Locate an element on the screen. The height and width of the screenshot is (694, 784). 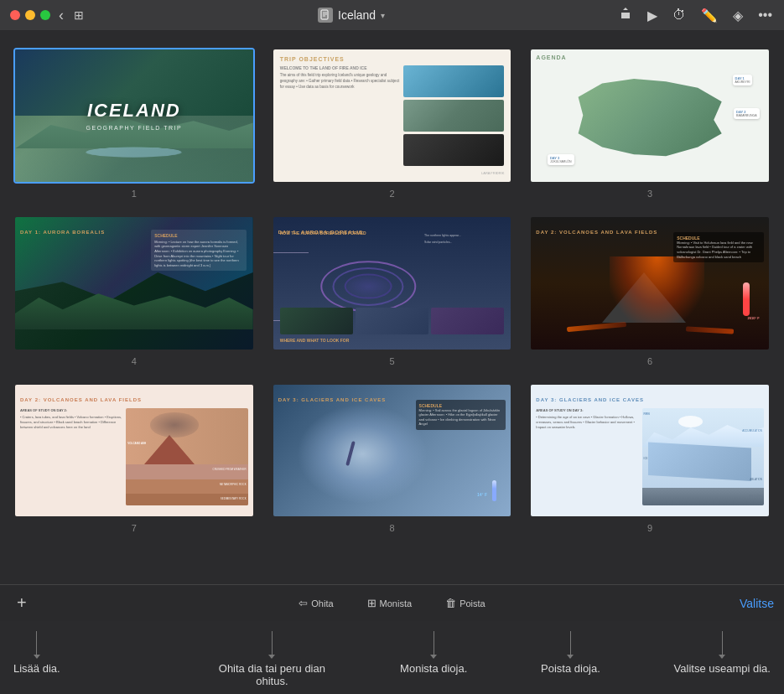
slide-thumb-4: DAY 1: AURORA BOREALIS SCHEDULE Morning:… is located at coordinates (134, 283).